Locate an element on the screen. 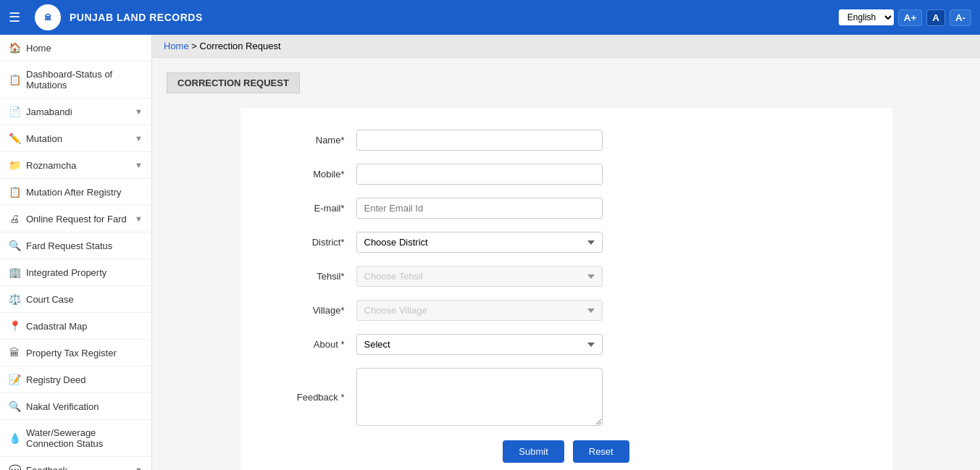 Image resolution: width=980 pixels, height=470 pixels. jamabandi-icon: 📄 is located at coordinates (14, 112).